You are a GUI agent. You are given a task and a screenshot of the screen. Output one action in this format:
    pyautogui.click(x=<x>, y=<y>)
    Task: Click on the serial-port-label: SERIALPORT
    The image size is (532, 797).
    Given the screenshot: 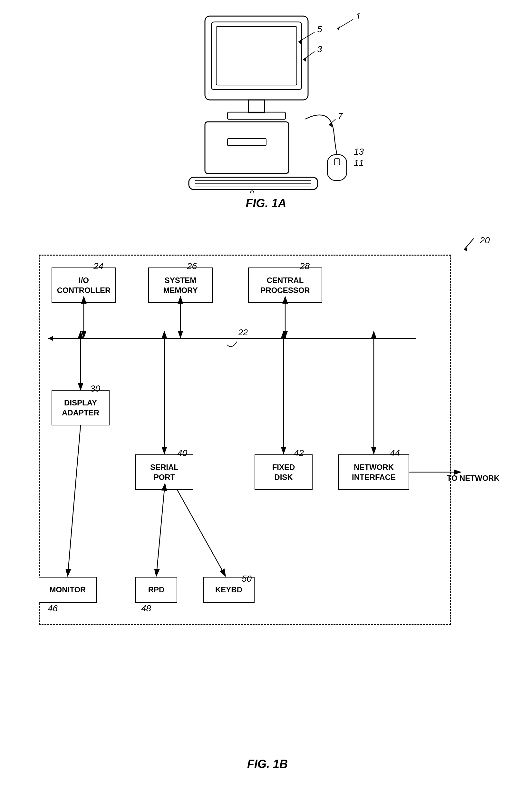 What is the action you would take?
    pyautogui.click(x=164, y=472)
    